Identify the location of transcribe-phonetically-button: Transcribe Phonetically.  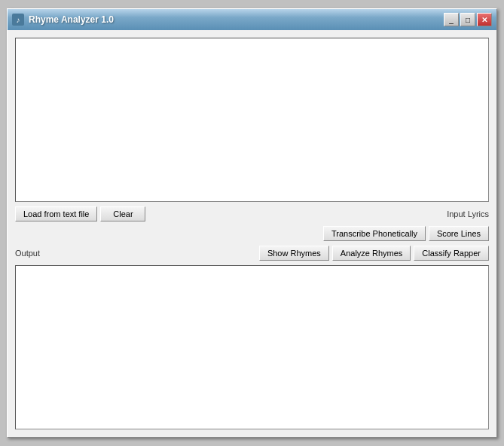
(374, 234).